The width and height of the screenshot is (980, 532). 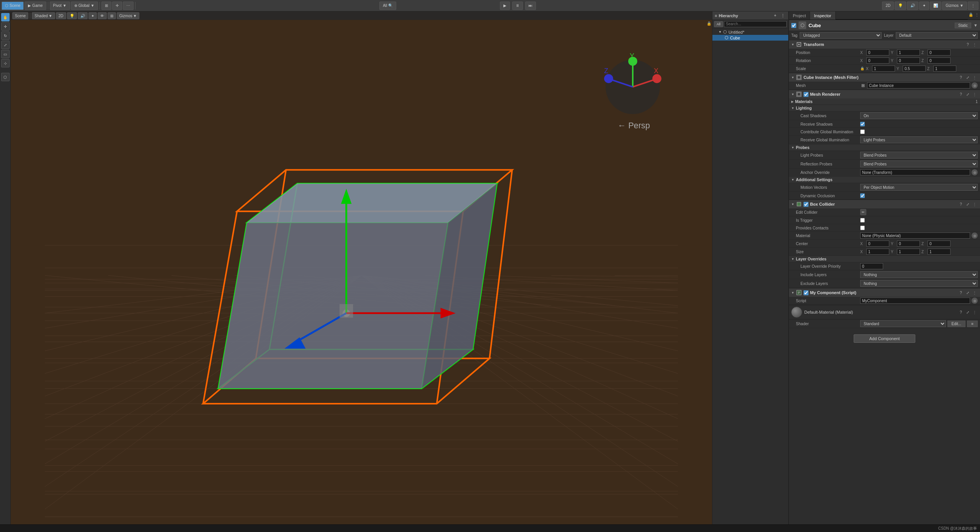 What do you see at coordinates (908, 252) in the screenshot?
I see `size-y` at bounding box center [908, 252].